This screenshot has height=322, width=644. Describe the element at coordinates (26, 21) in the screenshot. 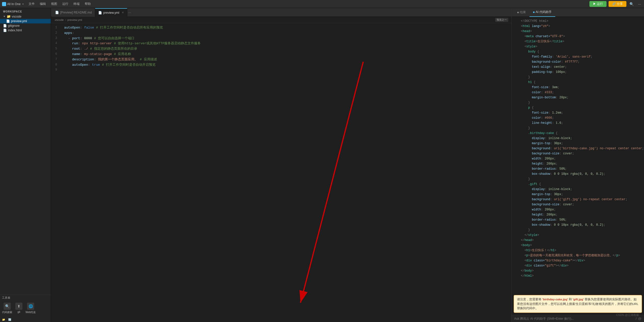

I see `tree-item-previewyml: 📄 preview.yml` at that location.